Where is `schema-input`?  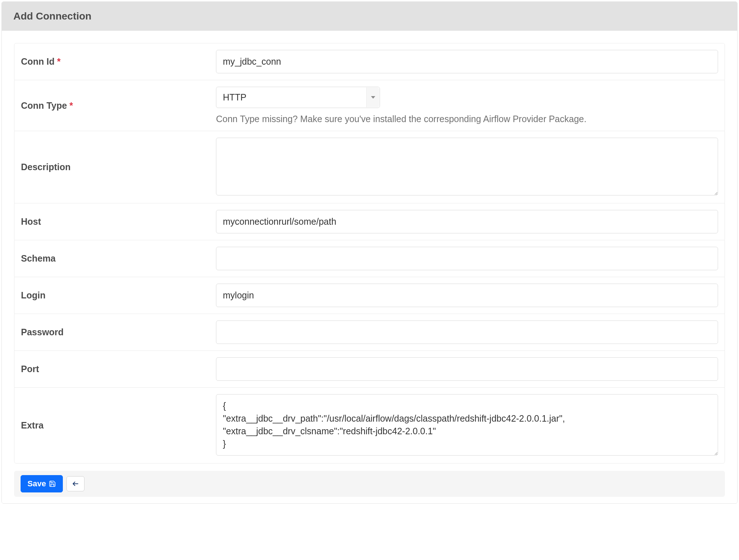 schema-input is located at coordinates (467, 259).